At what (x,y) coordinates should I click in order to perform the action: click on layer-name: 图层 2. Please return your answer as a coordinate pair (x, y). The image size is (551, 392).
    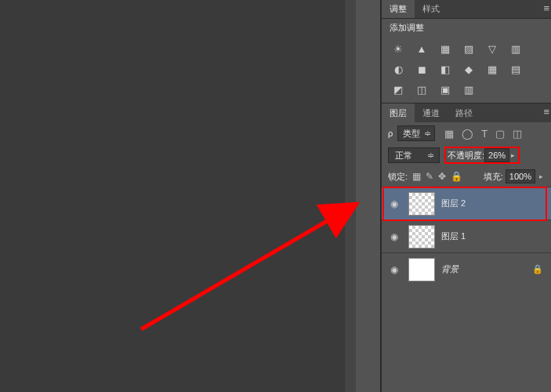
    Looking at the image, I should click on (494, 204).